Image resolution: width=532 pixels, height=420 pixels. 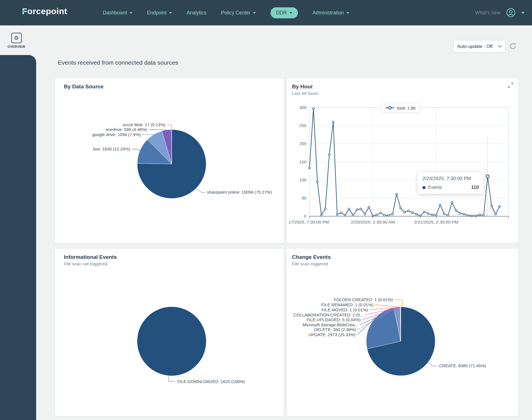 What do you see at coordinates (115, 13) in the screenshot?
I see `nav-item-label: Dashboard` at bounding box center [115, 13].